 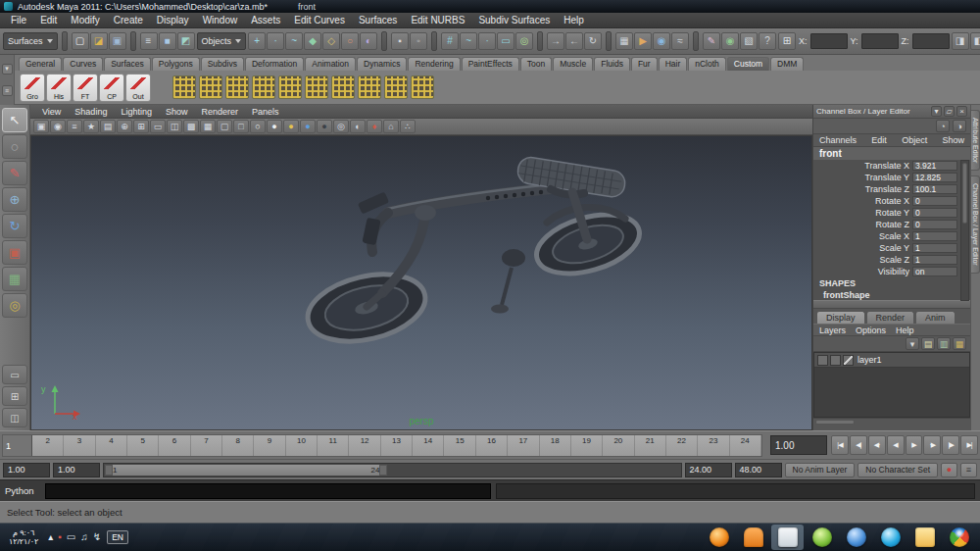 What do you see at coordinates (246, 471) in the screenshot?
I see `range-slider-handle: 1 24` at bounding box center [246, 471].